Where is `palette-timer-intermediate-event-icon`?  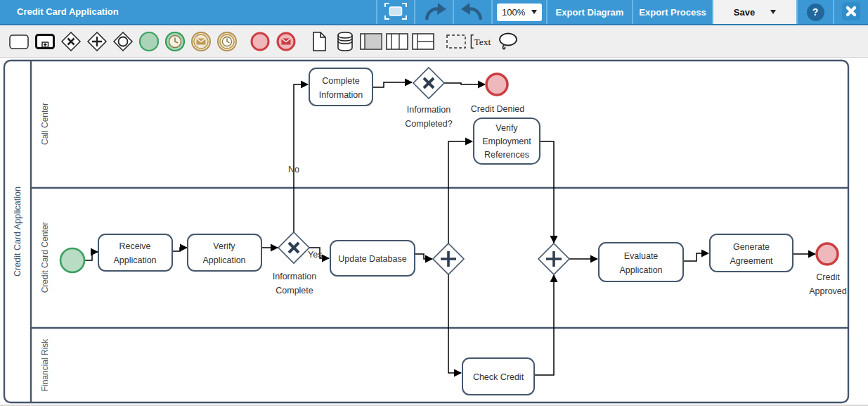
palette-timer-intermediate-event-icon is located at coordinates (226, 42).